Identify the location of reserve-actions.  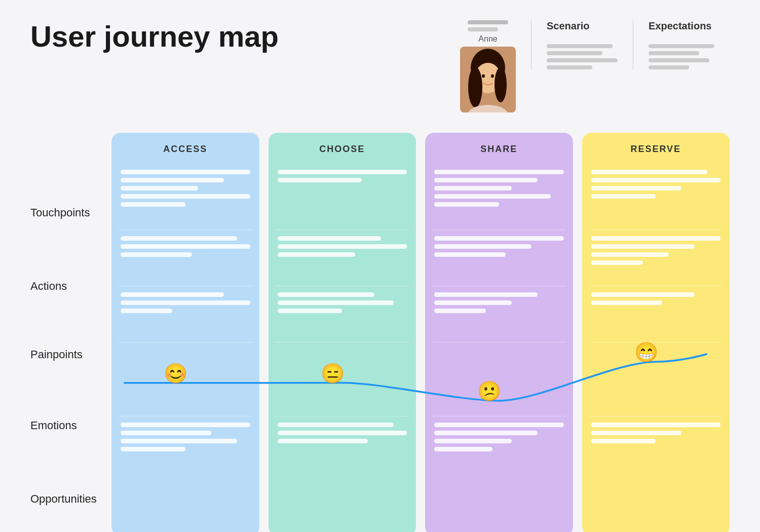
(656, 258).